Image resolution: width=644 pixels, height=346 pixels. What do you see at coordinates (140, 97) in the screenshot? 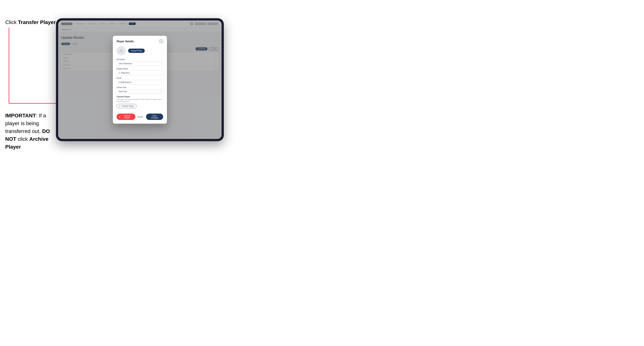
I see `transfer-section-label: Transfer Player` at bounding box center [140, 97].